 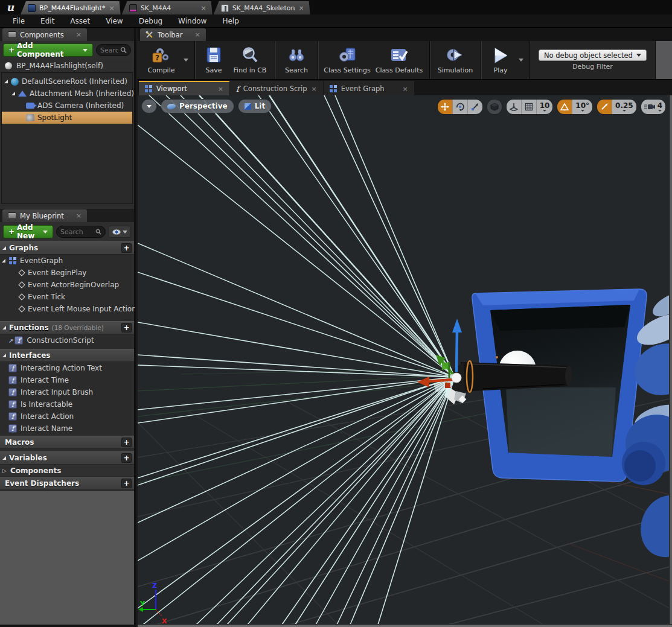 What do you see at coordinates (67, 428) in the screenshot?
I see `list-item-interface: f Interact Name` at bounding box center [67, 428].